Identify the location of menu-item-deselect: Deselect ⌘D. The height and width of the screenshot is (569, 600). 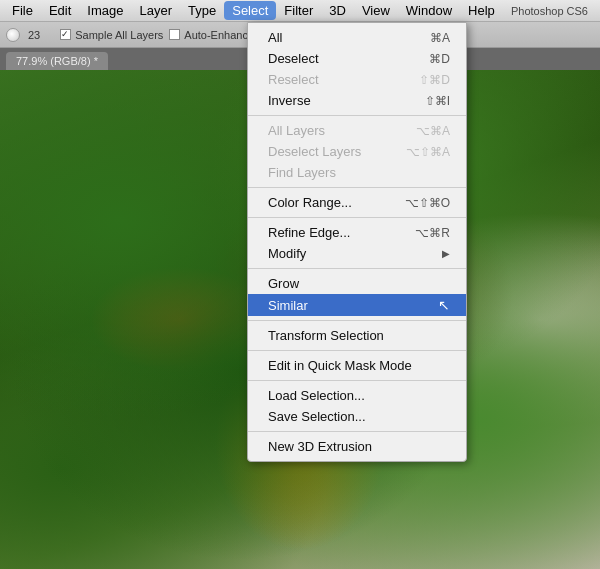
(357, 58).